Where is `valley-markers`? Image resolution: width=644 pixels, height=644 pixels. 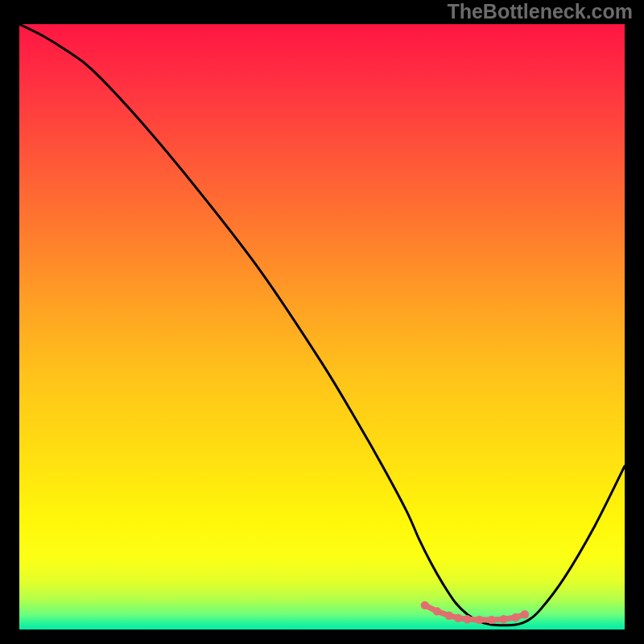 valley-markers is located at coordinates (475, 613).